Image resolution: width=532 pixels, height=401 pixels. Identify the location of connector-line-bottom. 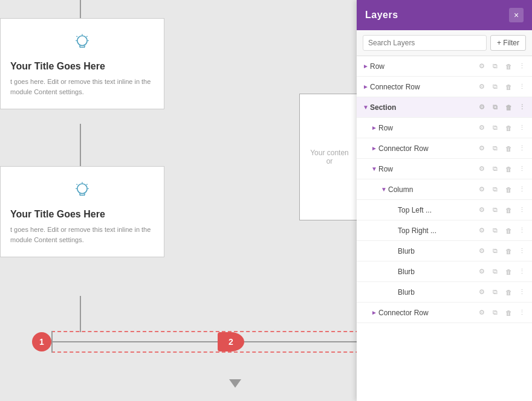
(80, 314).